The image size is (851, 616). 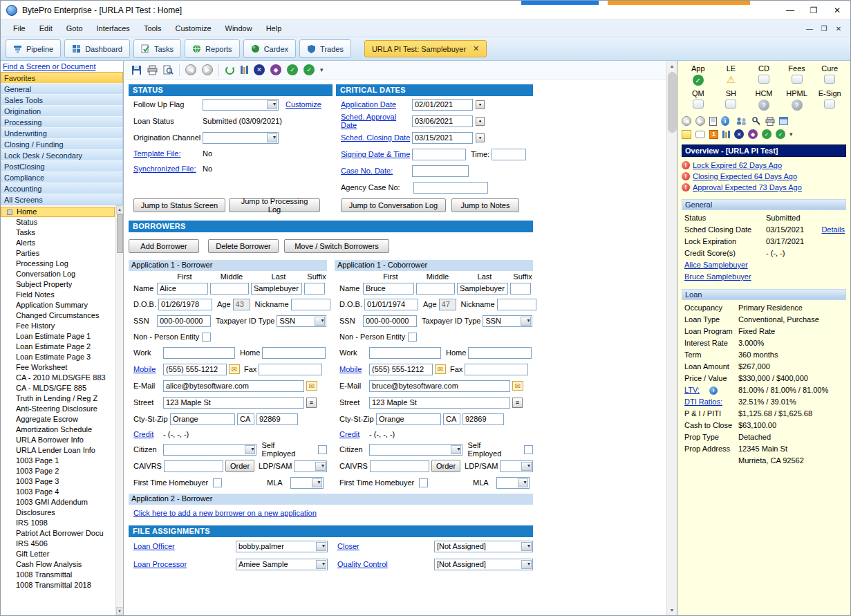 What do you see at coordinates (517, 304) in the screenshot?
I see `coborrower-nickname-input` at bounding box center [517, 304].